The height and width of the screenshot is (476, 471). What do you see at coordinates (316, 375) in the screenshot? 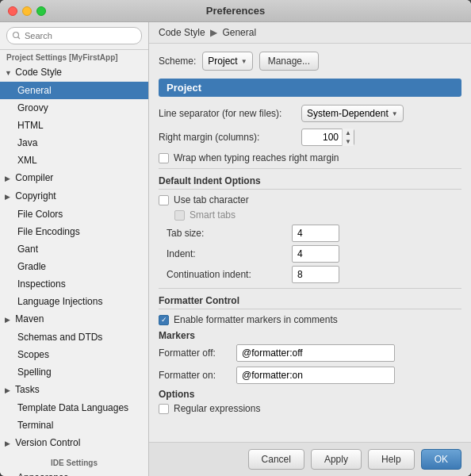
I see `formatter-on-input` at bounding box center [316, 375].